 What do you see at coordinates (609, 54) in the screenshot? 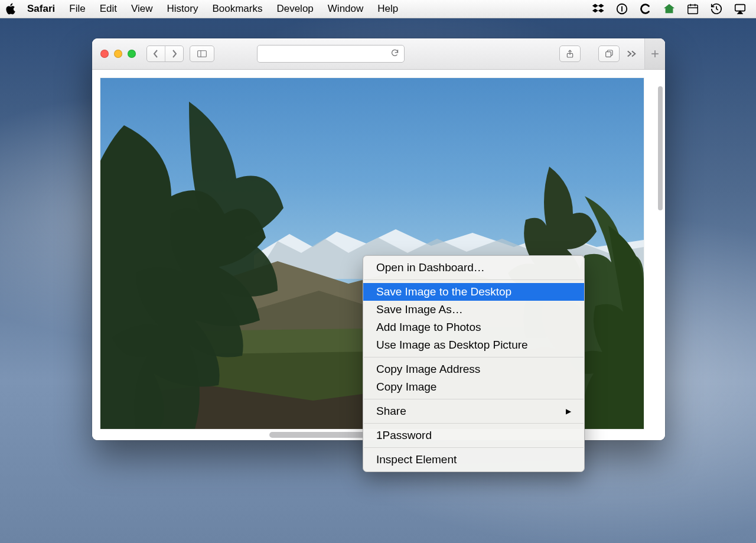
I see `show-tabs-button` at bounding box center [609, 54].